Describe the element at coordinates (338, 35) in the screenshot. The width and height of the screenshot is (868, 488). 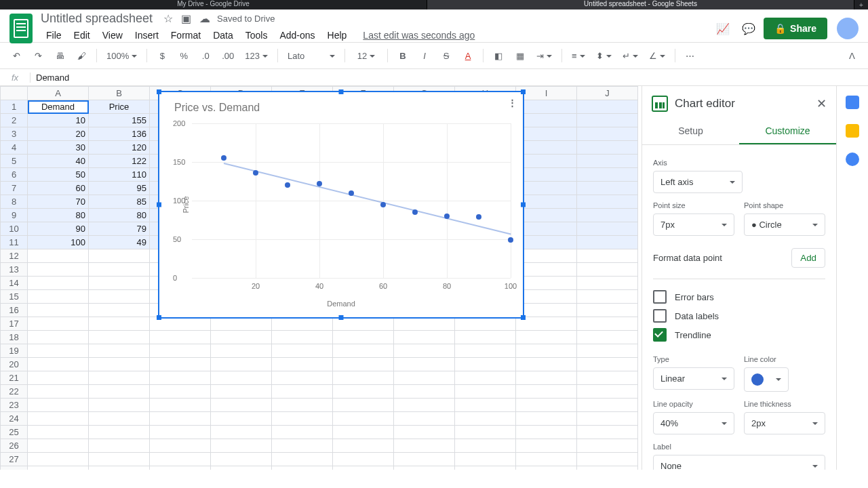
I see `menu-help: Help` at that location.